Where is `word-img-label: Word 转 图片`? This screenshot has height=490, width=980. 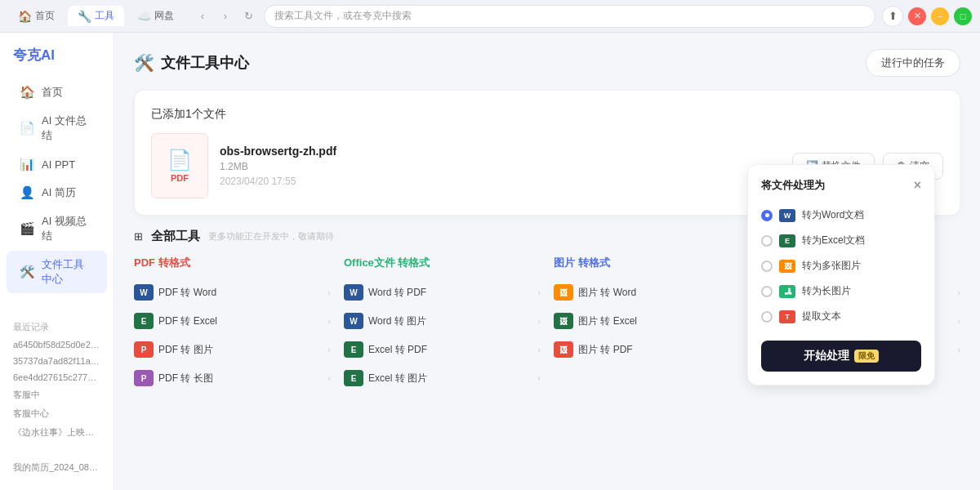 word-img-label: Word 转 图片 is located at coordinates (451, 322).